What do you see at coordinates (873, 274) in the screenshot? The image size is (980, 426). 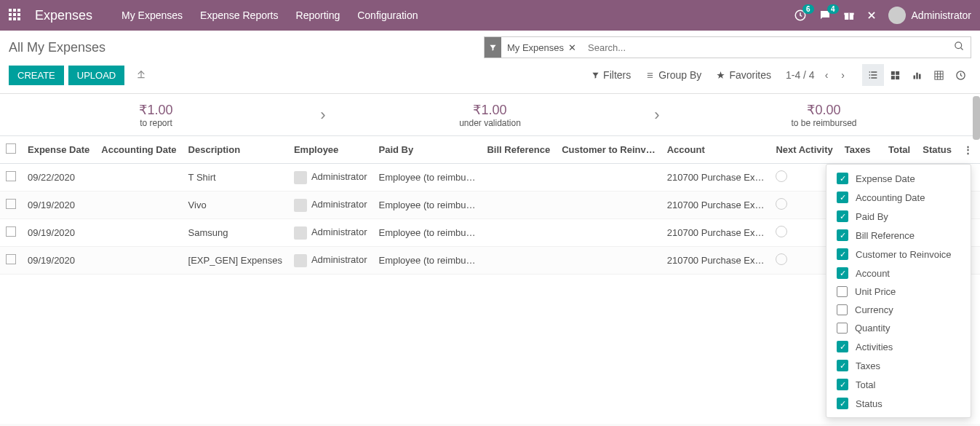 I see `column-toggle-label: Account` at bounding box center [873, 274].